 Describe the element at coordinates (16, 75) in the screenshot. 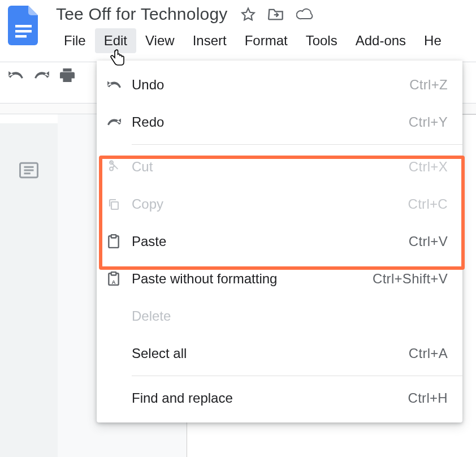

I see `undo-button` at that location.